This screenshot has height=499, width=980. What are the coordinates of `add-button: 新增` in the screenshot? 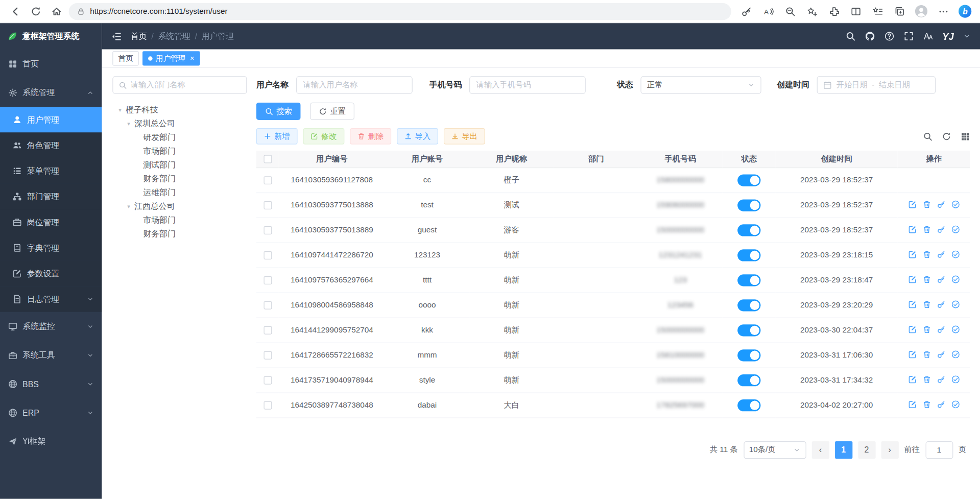 It's located at (277, 136).